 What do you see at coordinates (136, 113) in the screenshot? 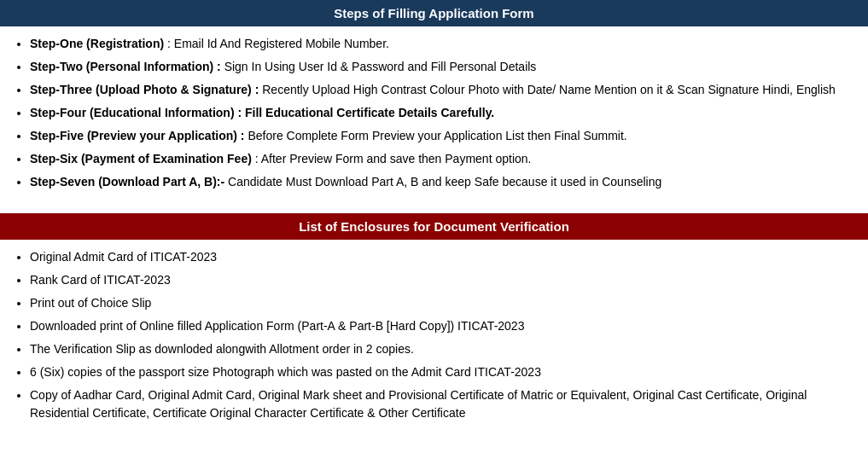
I see `step-four-label: Step-Four (Educational Information) :` at bounding box center [136, 113].